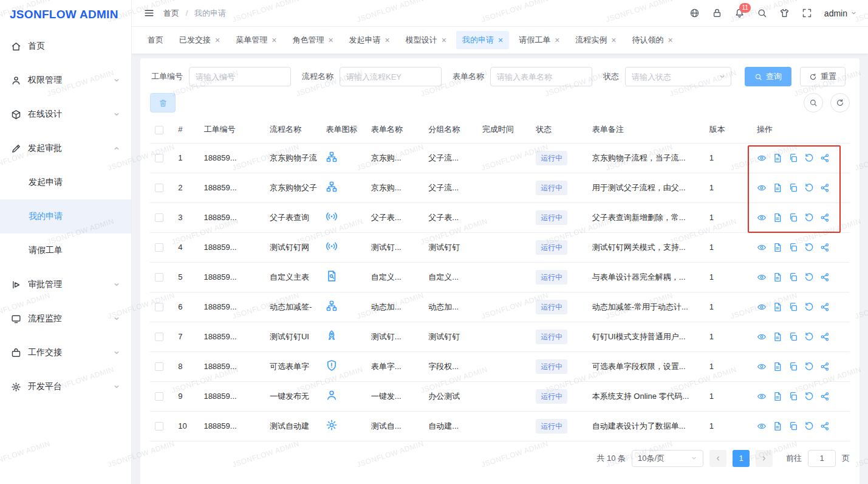 This screenshot has height=484, width=868. I want to click on sidebar-subitem-4-3: 请假工单, so click(66, 251).